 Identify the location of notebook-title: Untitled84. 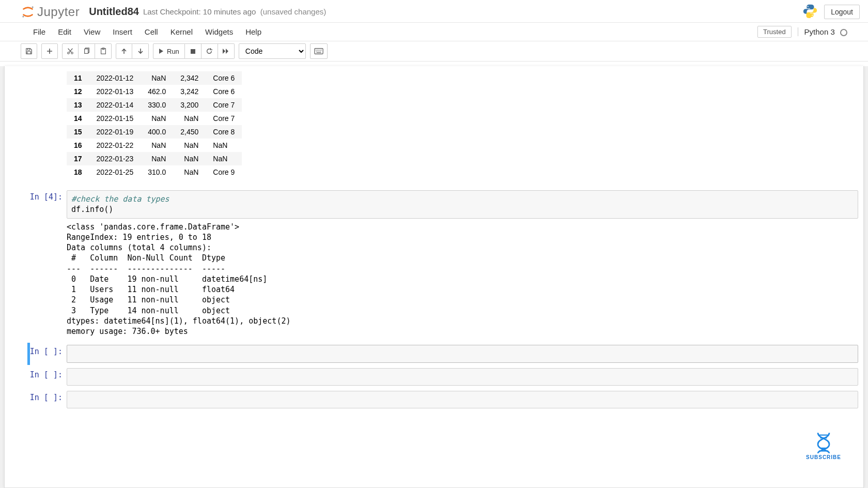
(114, 11).